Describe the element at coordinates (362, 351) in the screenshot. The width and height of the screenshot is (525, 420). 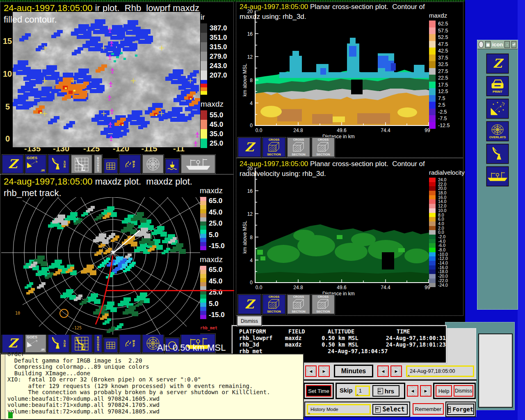
I see `platform-cell: 24-Aug-97,18:04:57` at that location.